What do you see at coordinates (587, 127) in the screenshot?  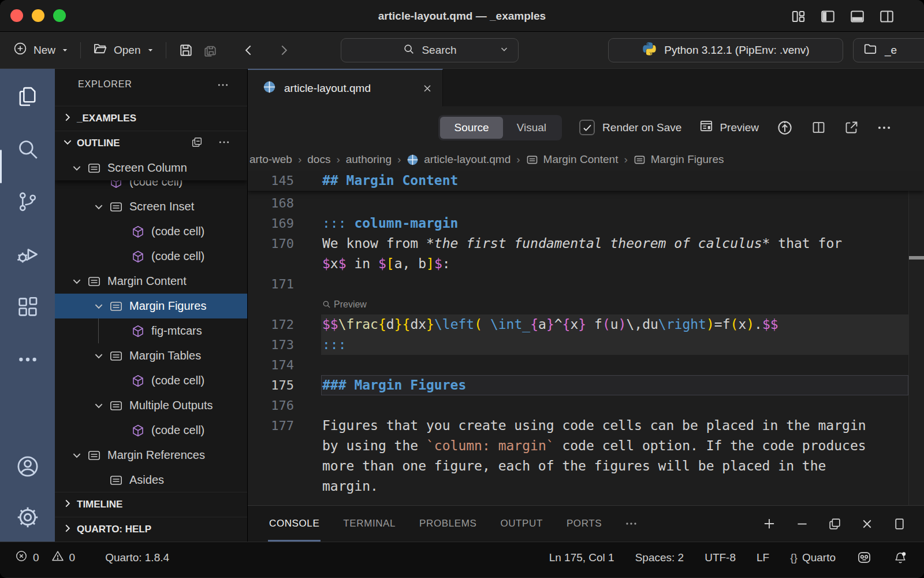 I see `render-on-save-checkbox` at bounding box center [587, 127].